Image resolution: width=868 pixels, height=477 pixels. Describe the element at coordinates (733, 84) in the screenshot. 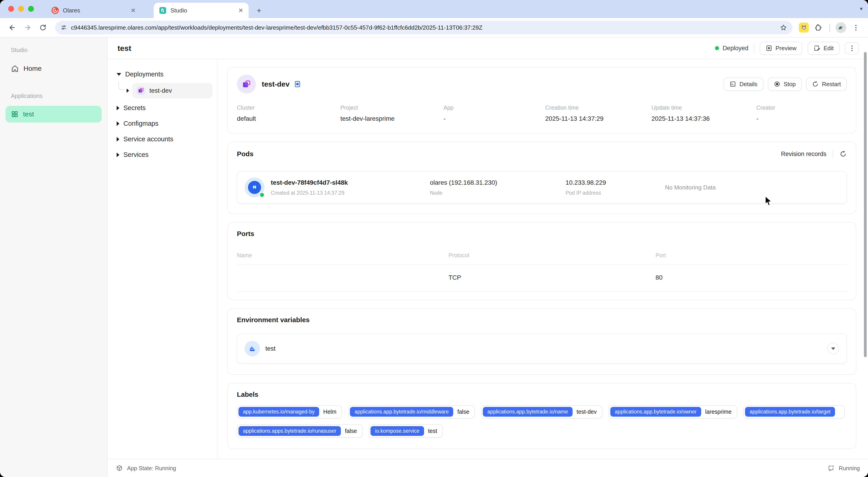

I see `details-chart-icon` at that location.